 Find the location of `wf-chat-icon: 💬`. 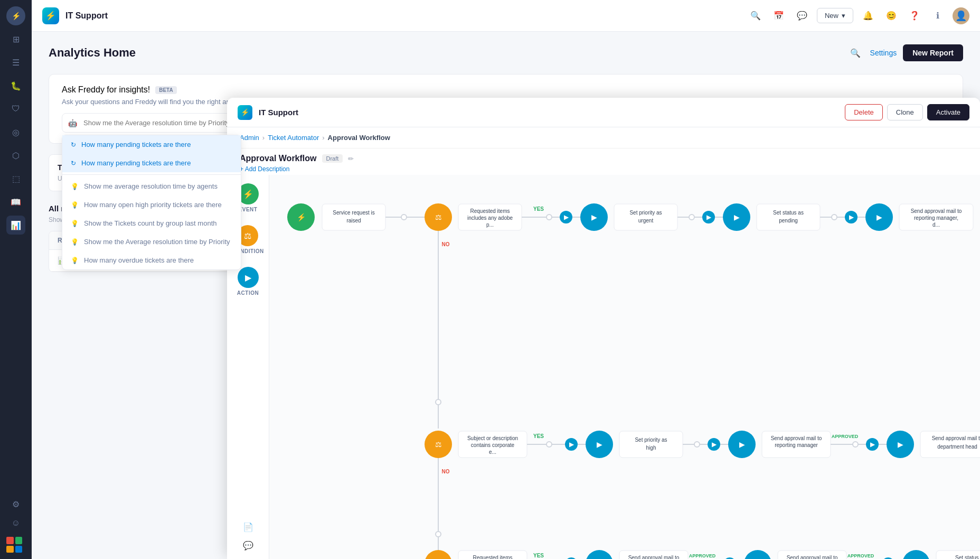

wf-chat-icon: 💬 is located at coordinates (248, 545).